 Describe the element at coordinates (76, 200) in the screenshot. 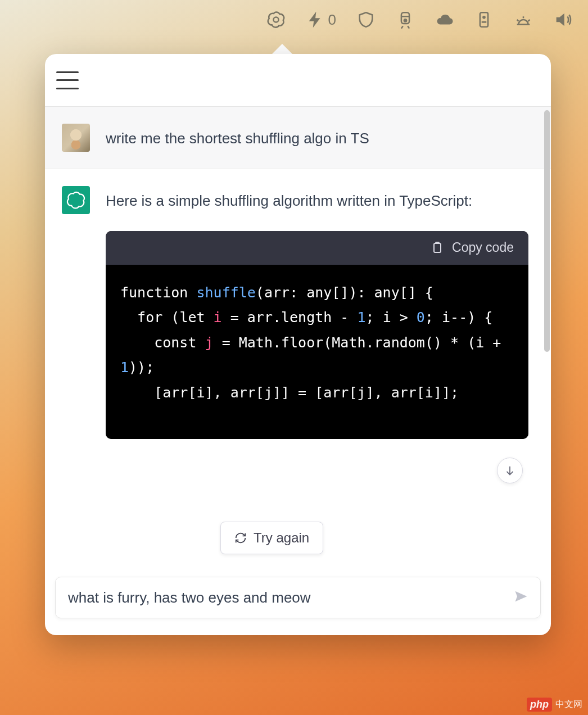

I see `assistant-avatar` at that location.